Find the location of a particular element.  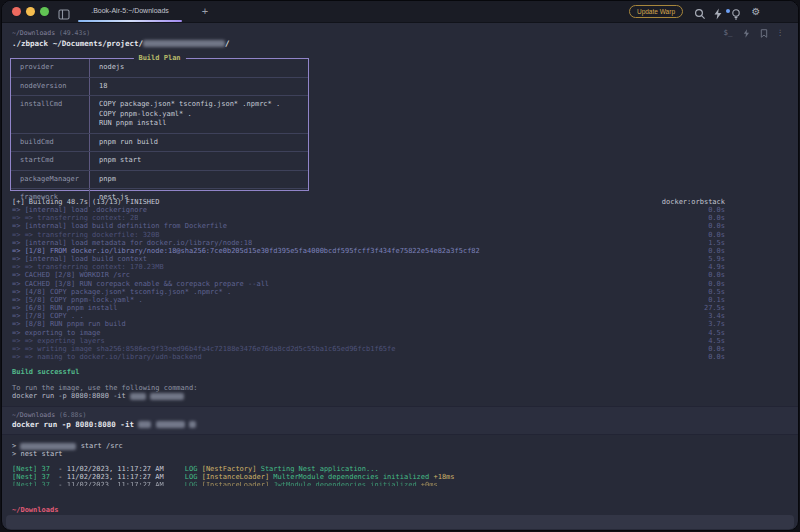

active-tab-indicator is located at coordinates (130, 21).